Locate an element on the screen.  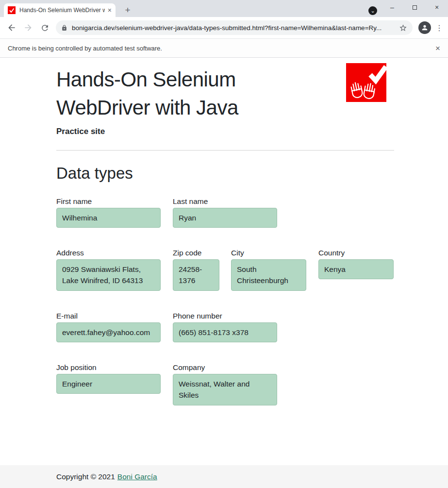
maximize-icon is located at coordinates (415, 8).